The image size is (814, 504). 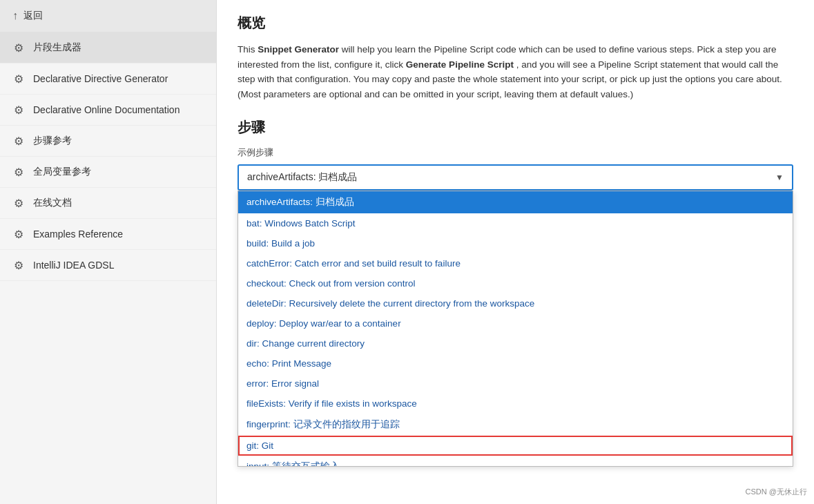 I want to click on sidebar-item-intellij: ⚙IntelliJ IDEA GDSL, so click(x=108, y=265).